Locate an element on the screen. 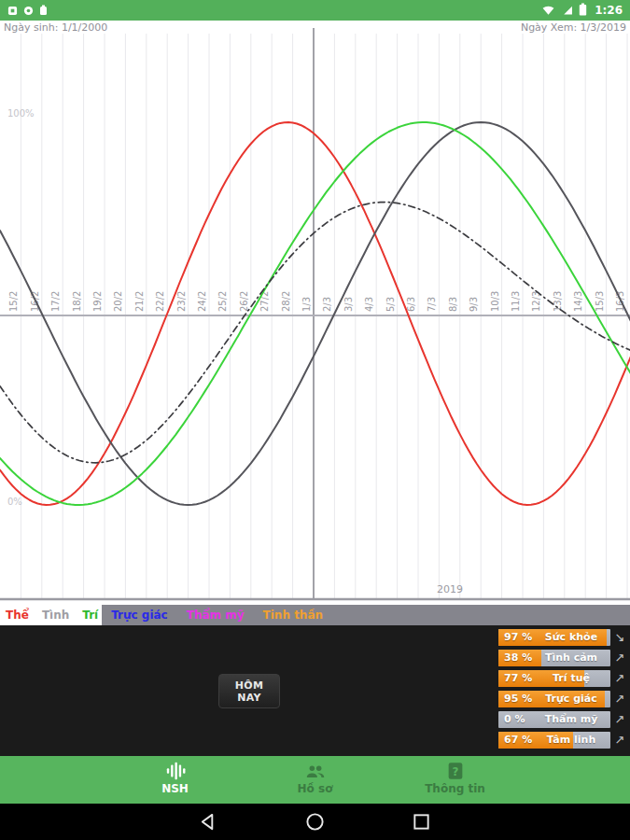 Image resolution: width=630 pixels, height=840 pixels. stat-label: Trí tuệ is located at coordinates (571, 679).